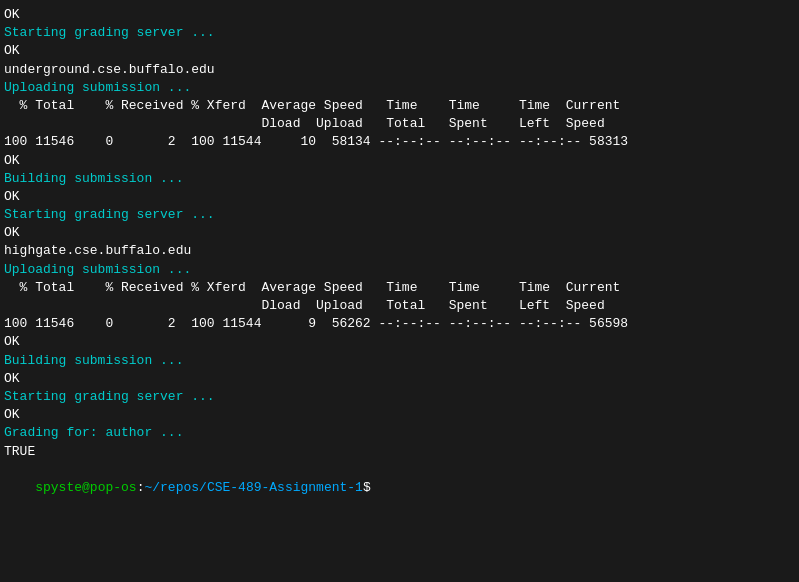 The width and height of the screenshot is (799, 582). I want to click on prompt-at: @, so click(86, 488).